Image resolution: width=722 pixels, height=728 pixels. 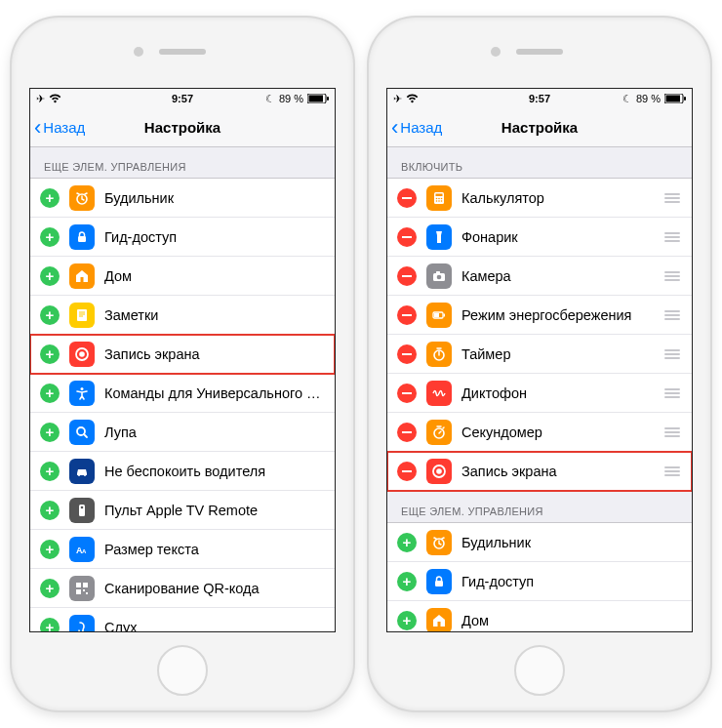 I want to click on voice-icon, so click(x=439, y=393).